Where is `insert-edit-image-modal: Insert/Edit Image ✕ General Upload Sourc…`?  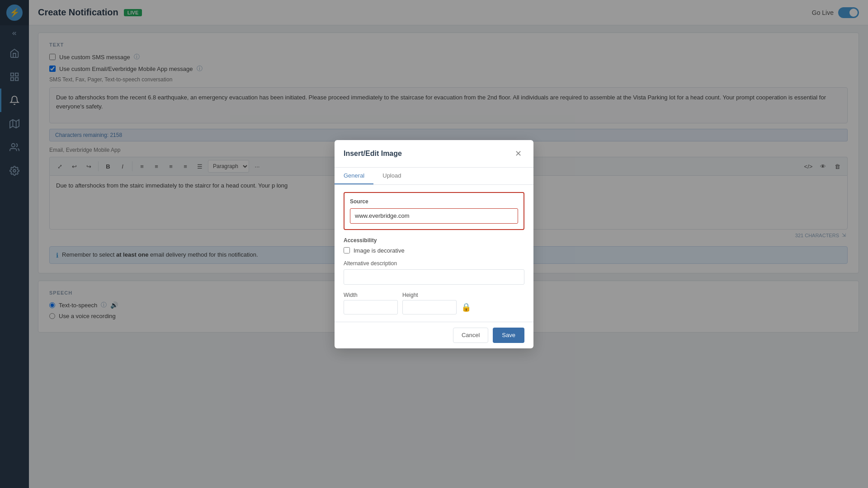
insert-edit-image-modal: Insert/Edit Image ✕ General Upload Sourc… is located at coordinates (434, 244).